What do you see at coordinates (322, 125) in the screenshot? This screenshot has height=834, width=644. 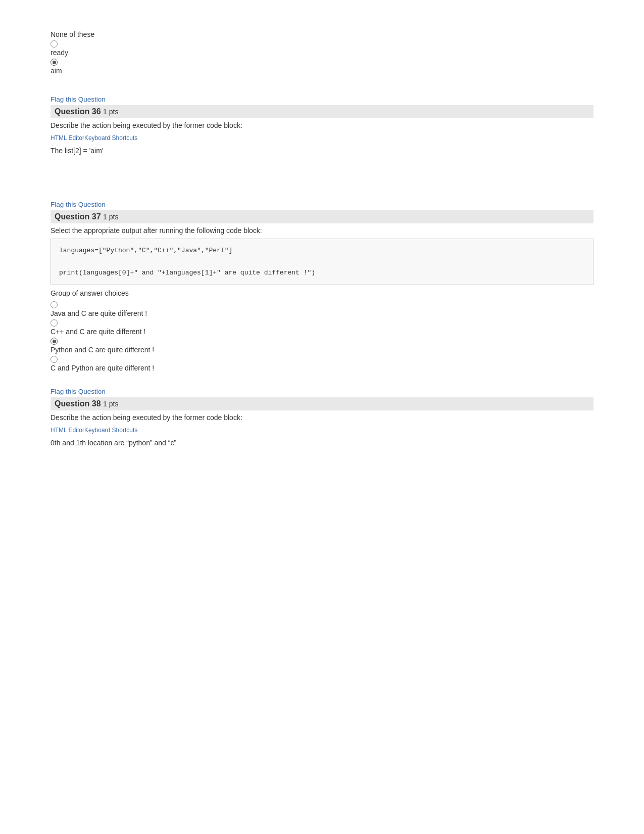 I see `question-36-body: Describe the action being executed by th…` at bounding box center [322, 125].